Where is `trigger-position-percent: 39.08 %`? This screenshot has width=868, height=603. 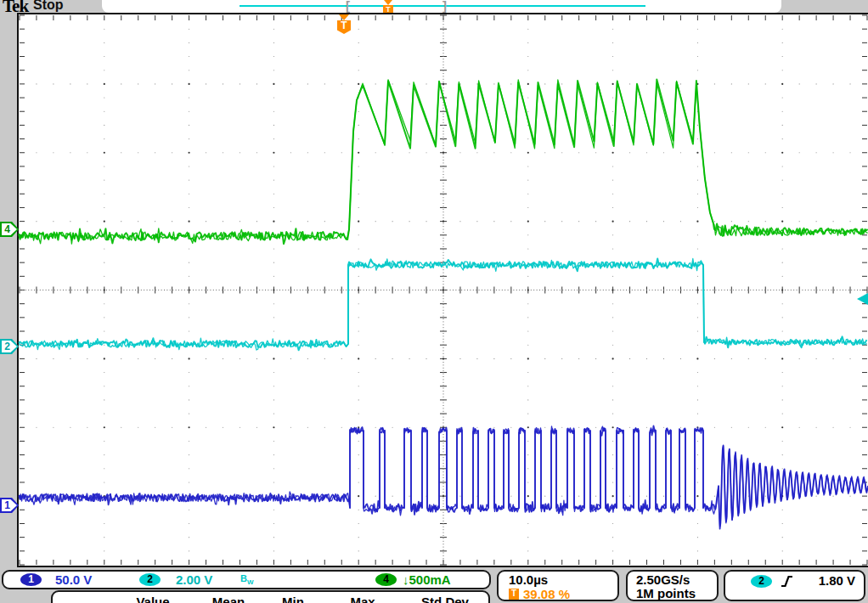
trigger-position-percent: 39.08 % is located at coordinates (547, 595).